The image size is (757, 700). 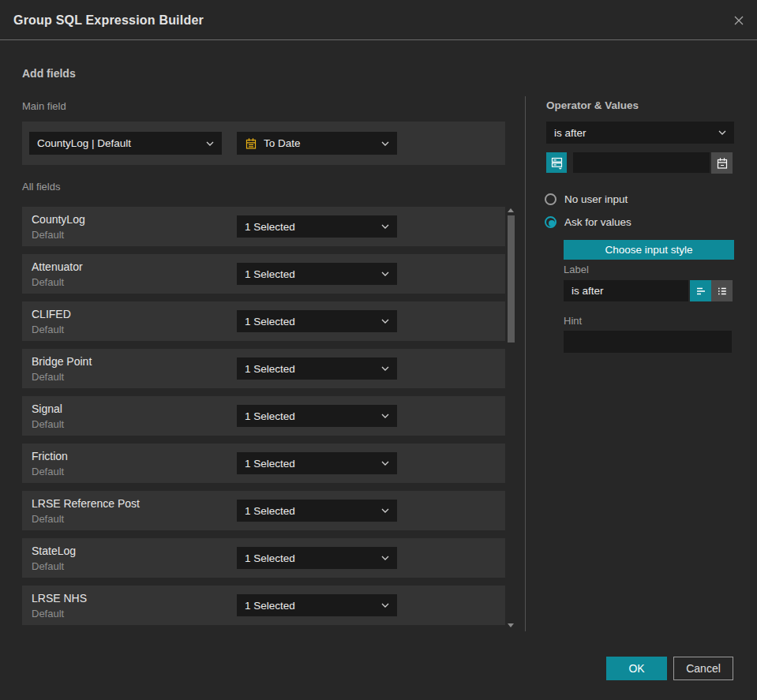 What do you see at coordinates (264, 605) in the screenshot?
I see `field-row: LRSE NHS Default 1 Selected` at bounding box center [264, 605].